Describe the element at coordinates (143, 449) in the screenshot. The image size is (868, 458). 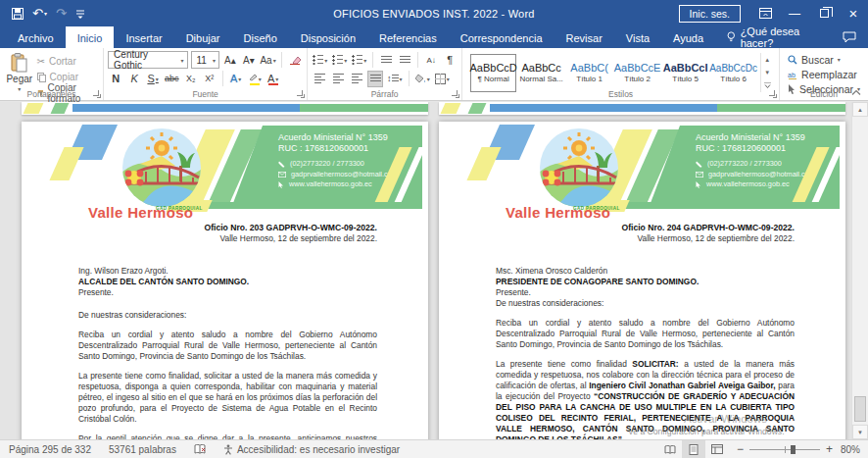
I see `word-count: 53761 palabras` at that location.